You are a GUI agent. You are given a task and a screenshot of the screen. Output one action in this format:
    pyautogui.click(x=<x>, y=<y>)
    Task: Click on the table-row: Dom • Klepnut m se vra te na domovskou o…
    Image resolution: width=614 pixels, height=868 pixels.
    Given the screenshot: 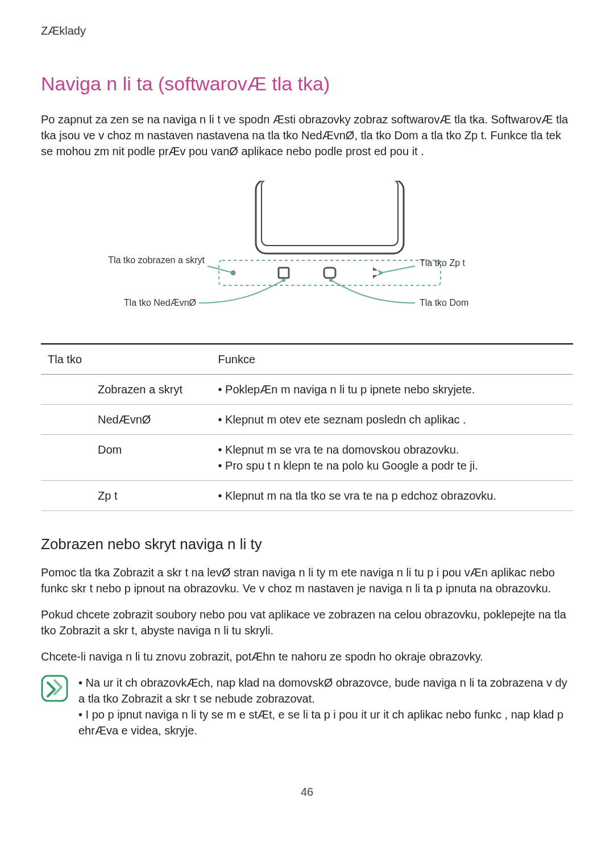 What is the action you would take?
    pyautogui.click(x=307, y=457)
    